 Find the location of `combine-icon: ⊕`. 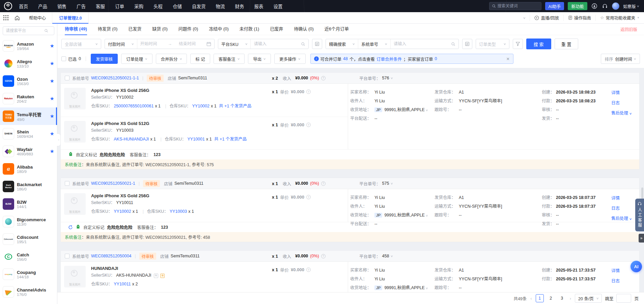

combine-icon: ⊕ is located at coordinates (163, 276).